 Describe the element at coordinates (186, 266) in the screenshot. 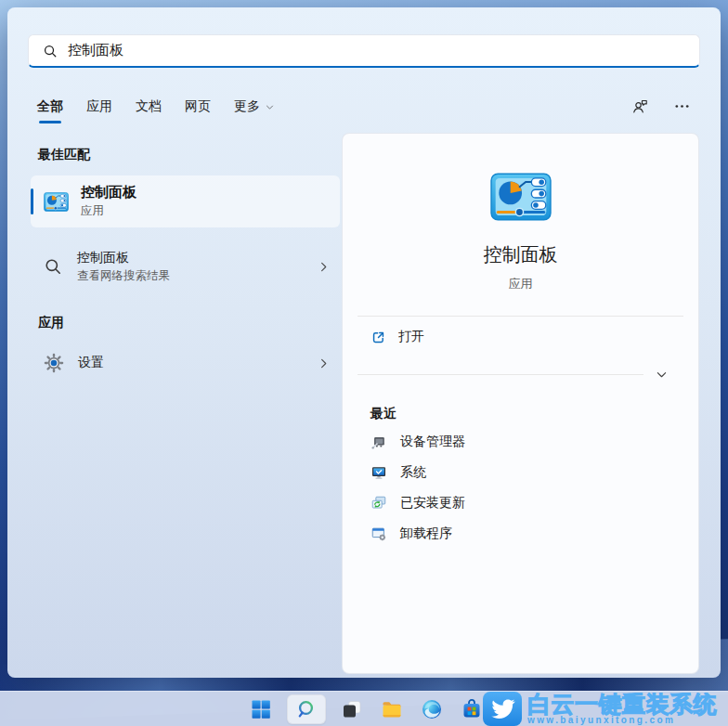

I see `web-search-item: 控制面板 查看网络搜索结果` at that location.